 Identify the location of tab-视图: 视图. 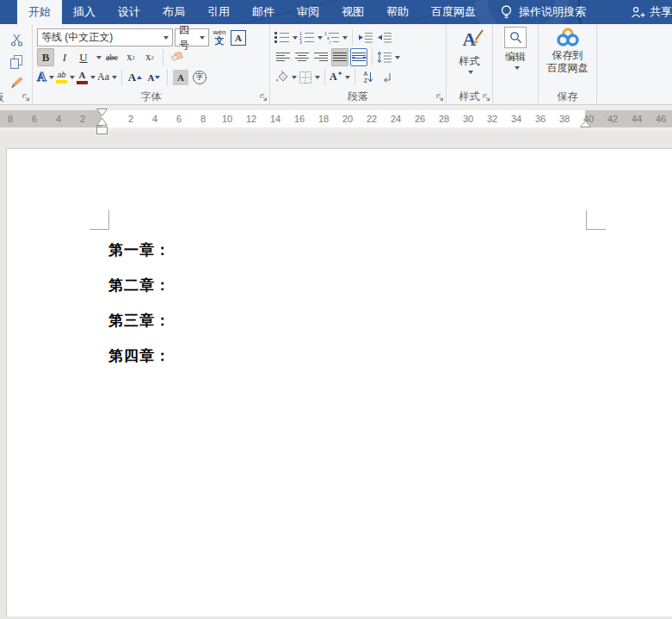
(353, 12).